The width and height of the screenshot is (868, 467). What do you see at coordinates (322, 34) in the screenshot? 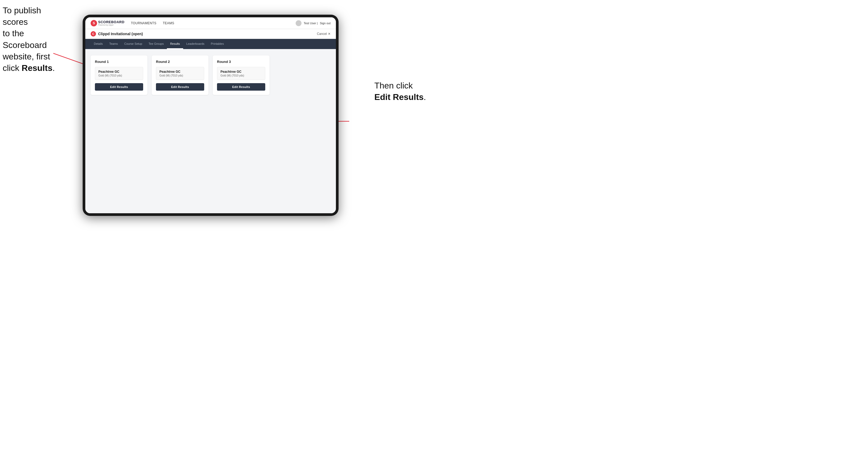
I see `cancel-label: Cancel` at bounding box center [322, 34].